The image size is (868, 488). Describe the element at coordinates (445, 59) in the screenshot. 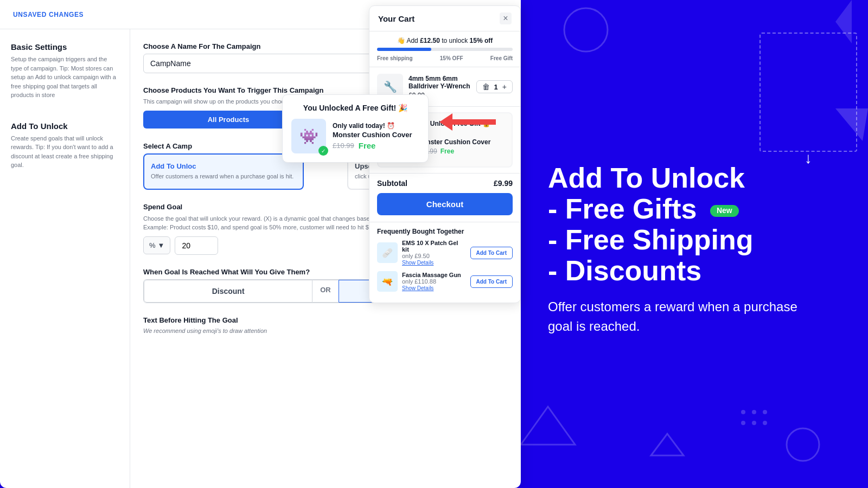

I see `progress-milestones: Free shipping 15% OFF Free Gift` at that location.